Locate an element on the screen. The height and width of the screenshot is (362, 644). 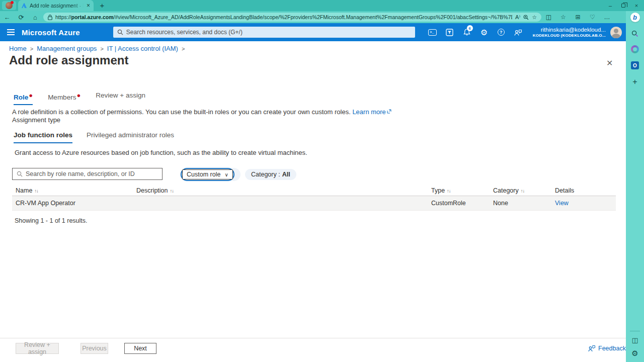
reload-icon: ⟳ is located at coordinates (21, 17).